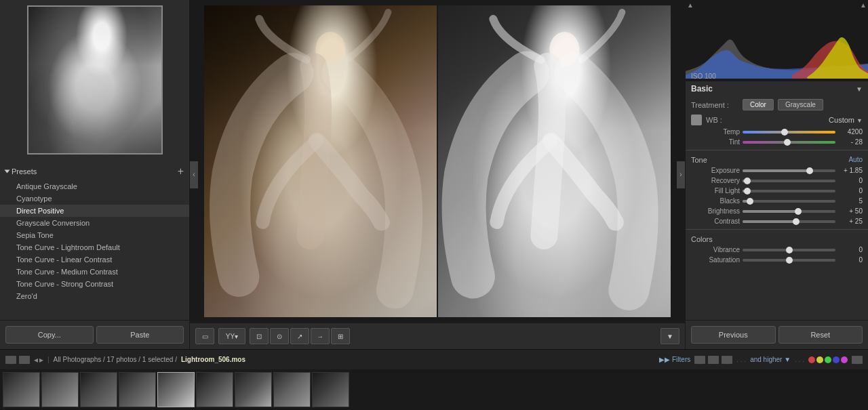 The height and width of the screenshot is (410, 868). I want to click on contrast-slider-track, so click(789, 222).